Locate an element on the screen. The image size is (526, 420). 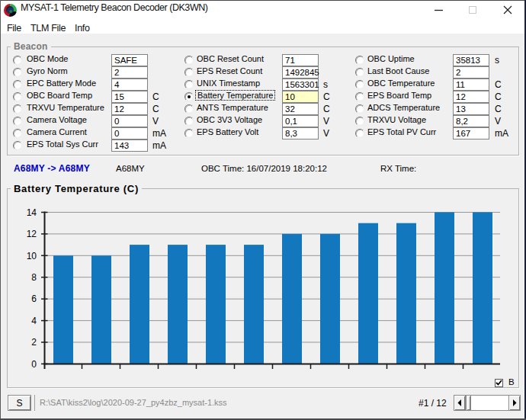
svg-text: 4 is located at coordinates (34, 321).